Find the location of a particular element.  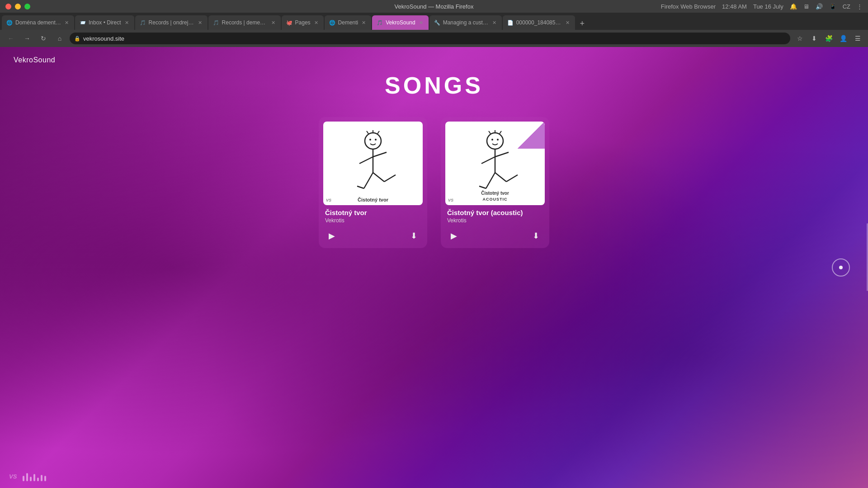

play-button-1: ▶ is located at coordinates (332, 236).